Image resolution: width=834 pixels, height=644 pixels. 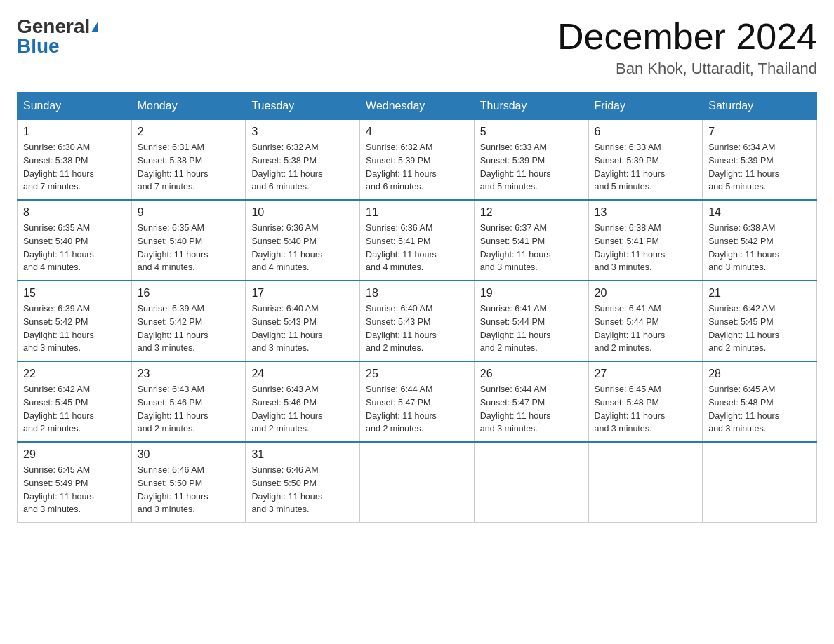 What do you see at coordinates (74, 483) in the screenshot?
I see `calendar-cell: 29 Sunrise: 6:45 AM Sunset: 5:49 PM Dayl…` at bounding box center [74, 483].